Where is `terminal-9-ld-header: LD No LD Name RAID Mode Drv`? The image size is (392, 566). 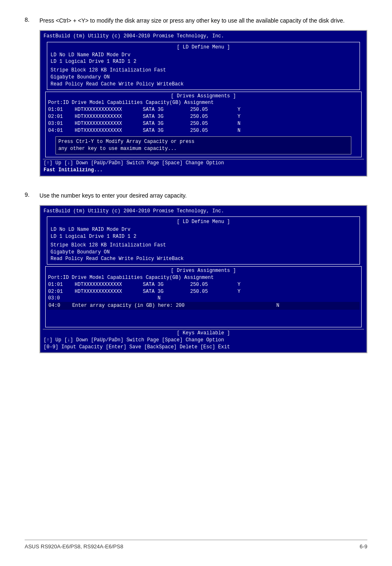
terminal-9-ld-header: LD No LD Name RAID Mode Drv is located at coordinates (203, 230).